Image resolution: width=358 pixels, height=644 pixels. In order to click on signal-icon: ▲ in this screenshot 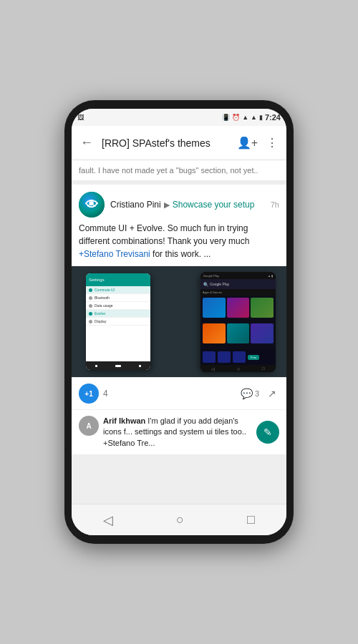, I will do `click(253, 117)`.